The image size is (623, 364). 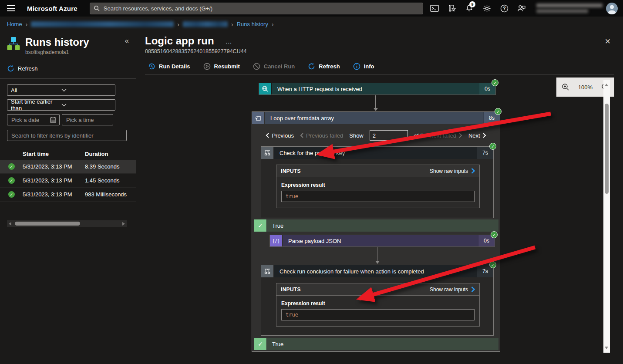 I want to click on more-options-button: …, so click(x=229, y=41).